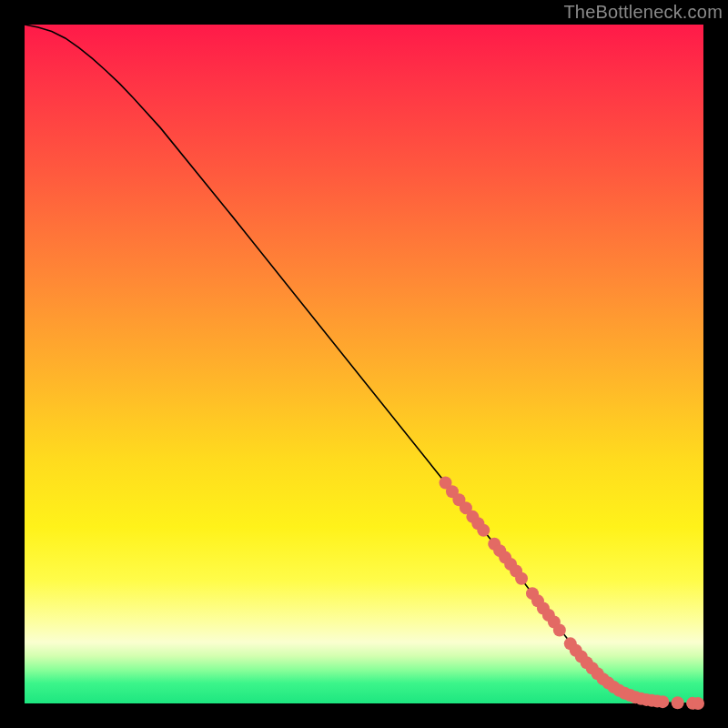 Image resolution: width=728 pixels, height=728 pixels. What do you see at coordinates (642, 13) in the screenshot?
I see `attribution-label: TheBottleneck.com` at bounding box center [642, 13].